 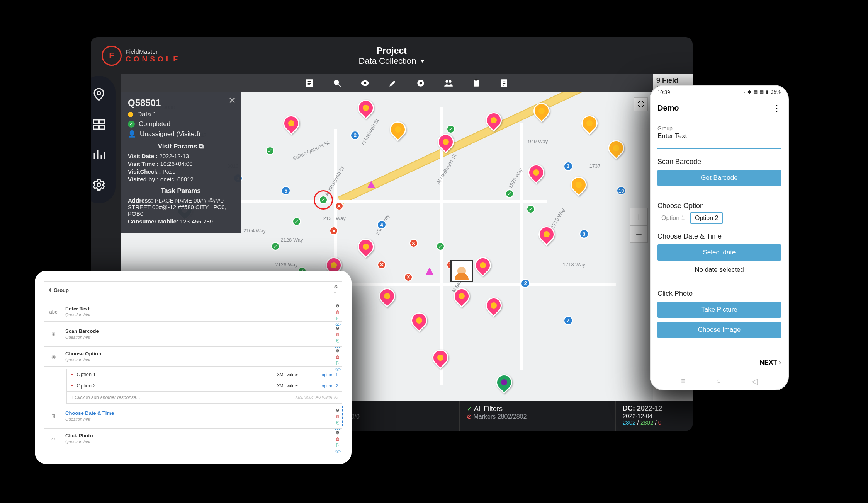 I want to click on add-option-row: + Click to add another response... XML v…, so click(x=204, y=397).